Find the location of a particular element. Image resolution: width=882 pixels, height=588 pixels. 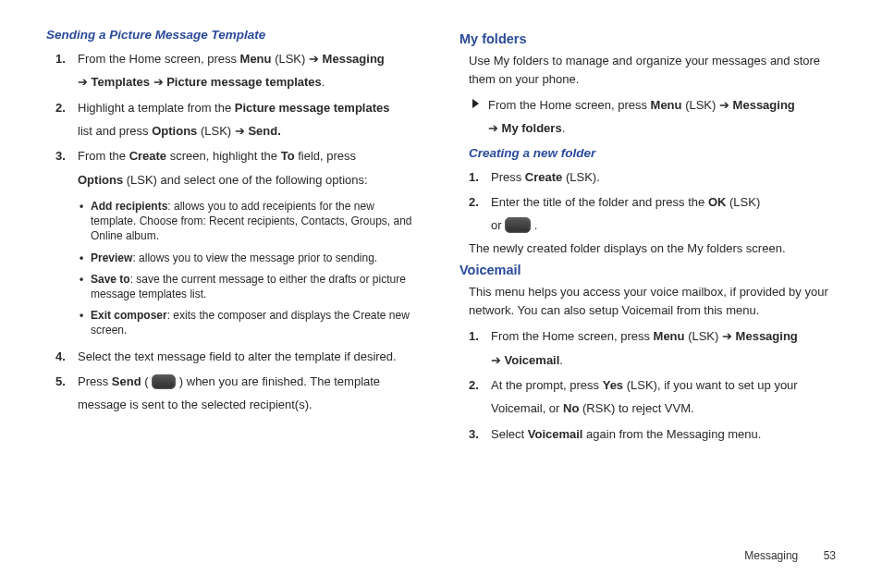

bullet-add-recipients: Add recipients: allows you to add receip… is located at coordinates (250, 222).